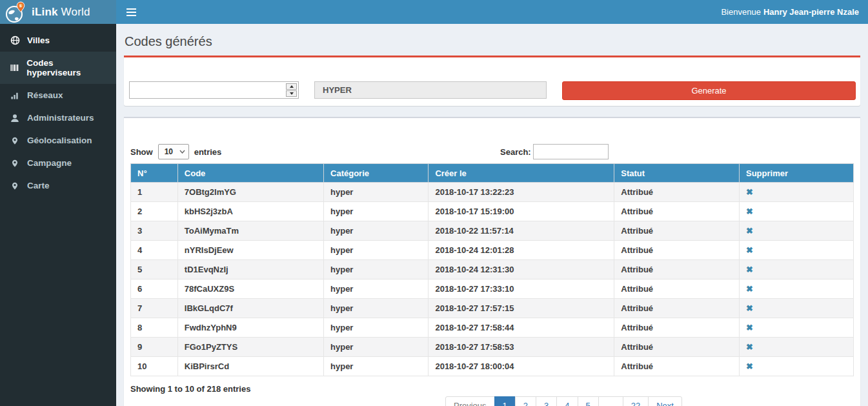 The height and width of the screenshot is (406, 868). What do you see at coordinates (214, 90) in the screenshot?
I see `quantity-input` at bounding box center [214, 90].